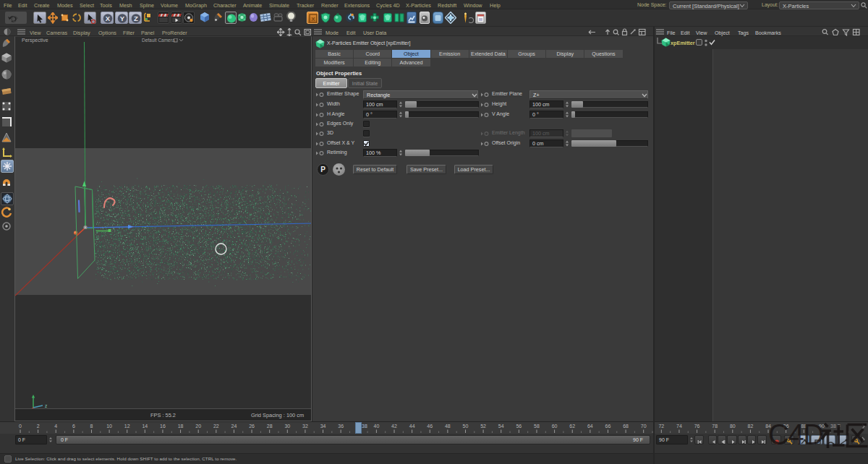 The height and width of the screenshot is (464, 868). What do you see at coordinates (751, 426) in the screenshot?
I see `svg-text: 82` at bounding box center [751, 426].